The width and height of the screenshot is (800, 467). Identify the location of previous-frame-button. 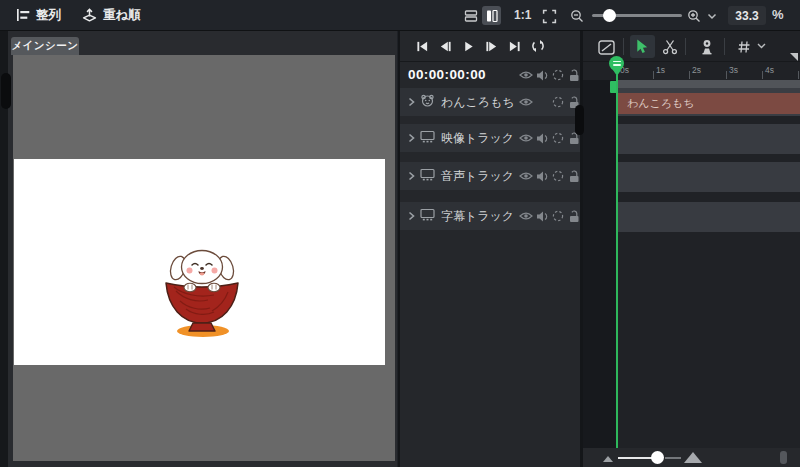
(446, 46).